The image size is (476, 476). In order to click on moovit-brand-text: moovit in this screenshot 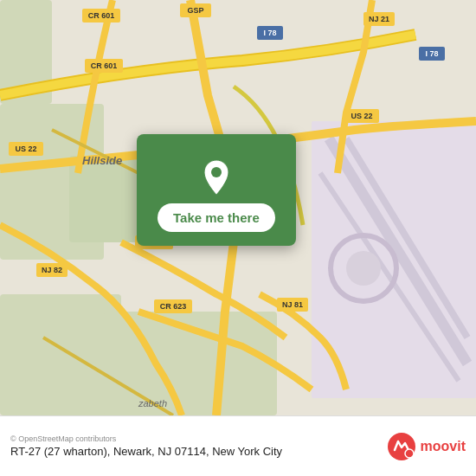, I will do `click(443, 447)`.